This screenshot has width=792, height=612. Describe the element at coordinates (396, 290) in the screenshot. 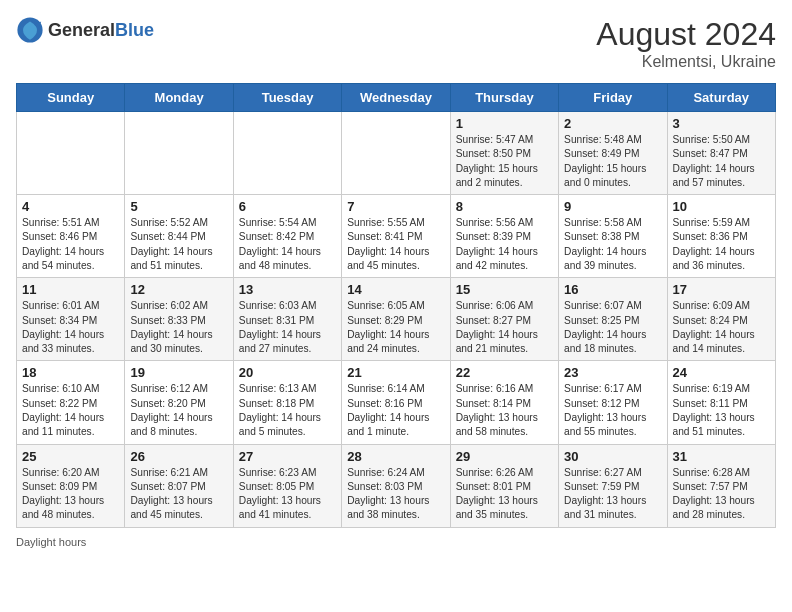

I see `day-number: 14` at that location.